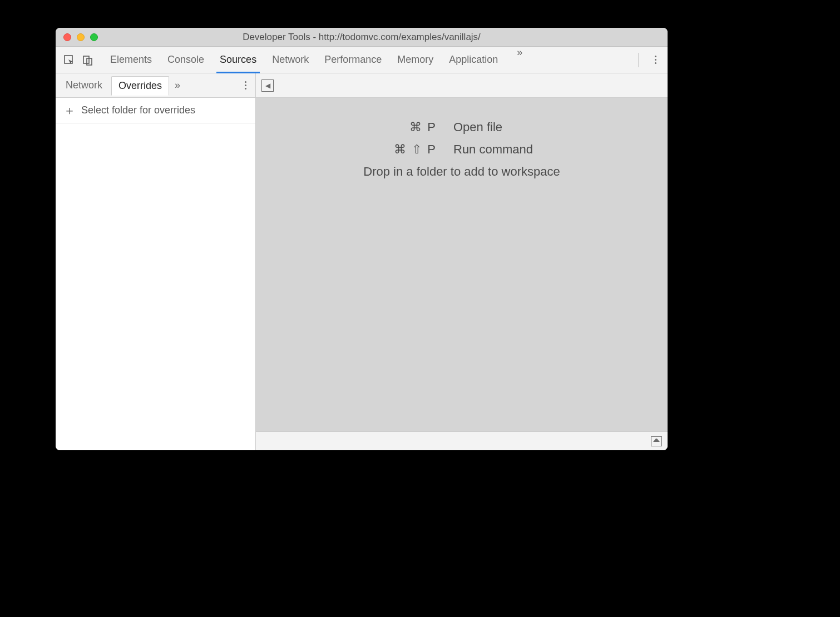  What do you see at coordinates (156, 86) in the screenshot?
I see `sidebar-tabs: Network Overrides »` at bounding box center [156, 86].